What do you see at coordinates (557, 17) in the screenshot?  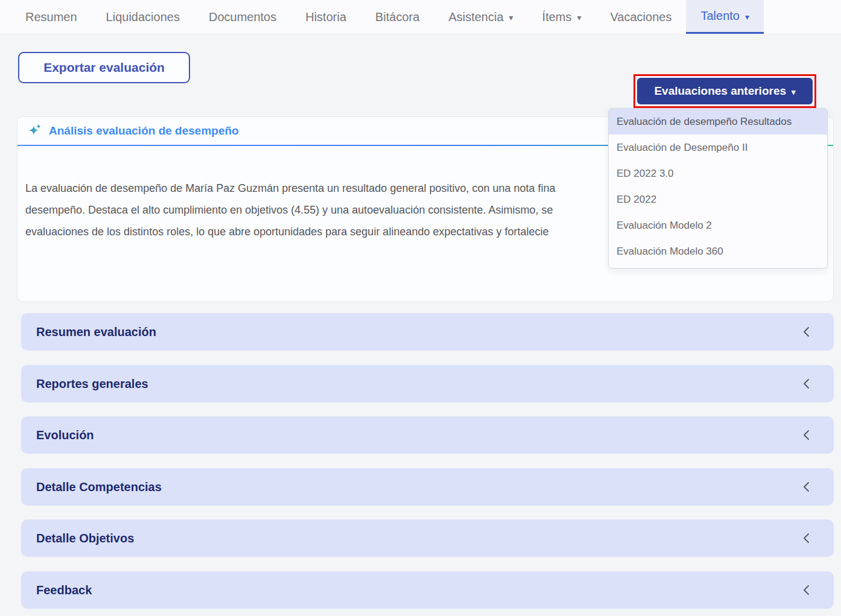 I see `tab-label: Ítems` at bounding box center [557, 17].